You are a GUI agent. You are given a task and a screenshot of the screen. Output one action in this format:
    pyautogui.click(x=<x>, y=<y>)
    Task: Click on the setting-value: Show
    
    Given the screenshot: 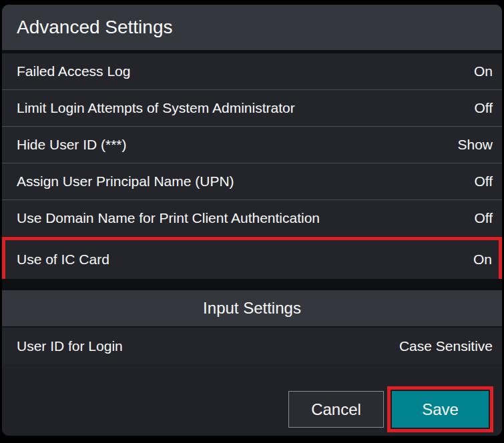 What is the action you would take?
    pyautogui.click(x=475, y=145)
    